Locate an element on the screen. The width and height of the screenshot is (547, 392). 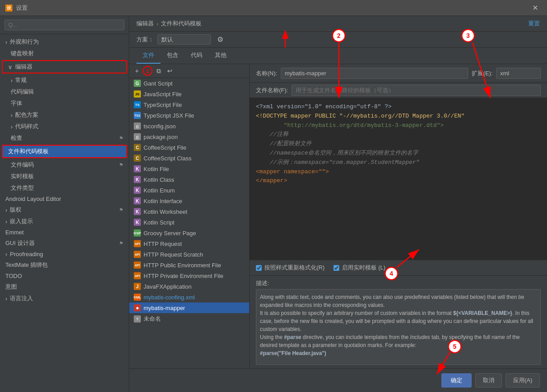
sidebar-item-intention: 意图 is located at coordinates (64, 287).